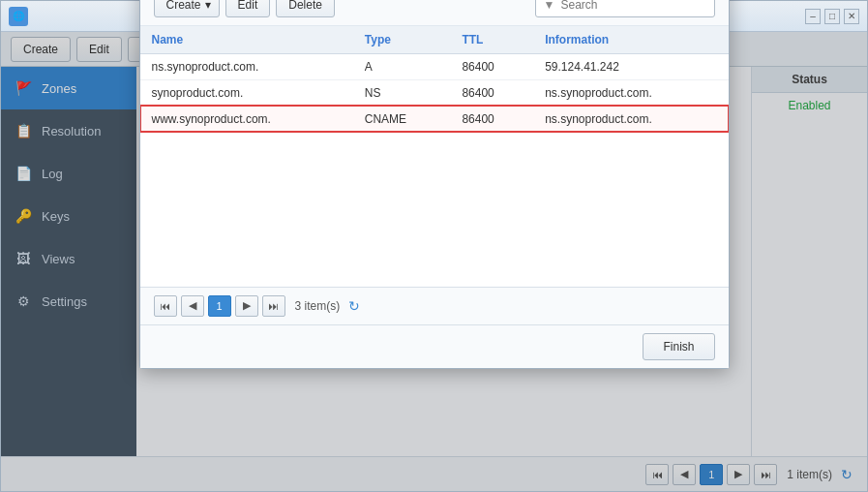  I want to click on col-ttl: TTL, so click(492, 41).